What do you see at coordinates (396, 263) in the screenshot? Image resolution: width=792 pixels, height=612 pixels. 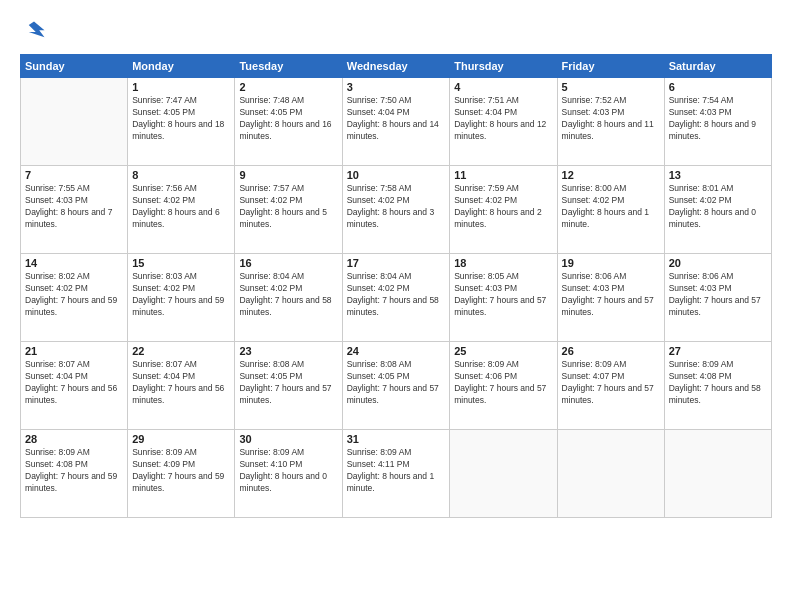 I see `day-number: 17` at bounding box center [396, 263].